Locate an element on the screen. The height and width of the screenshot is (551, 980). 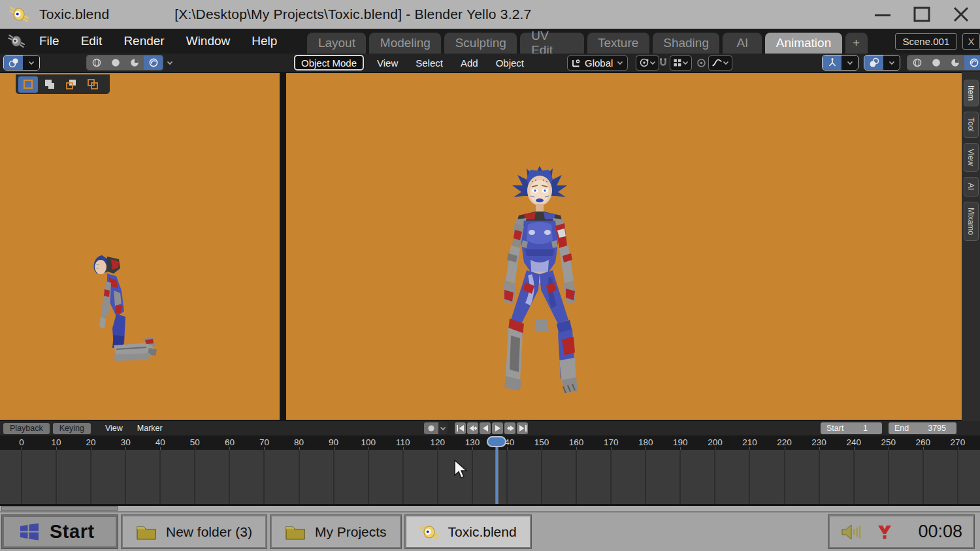
jump-to-end-button is located at coordinates (523, 428).